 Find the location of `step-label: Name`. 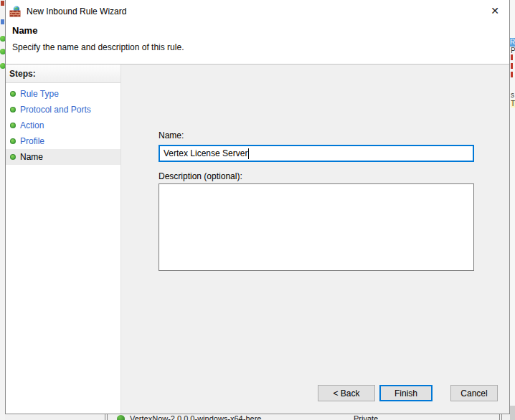

step-label: Name is located at coordinates (32, 157).